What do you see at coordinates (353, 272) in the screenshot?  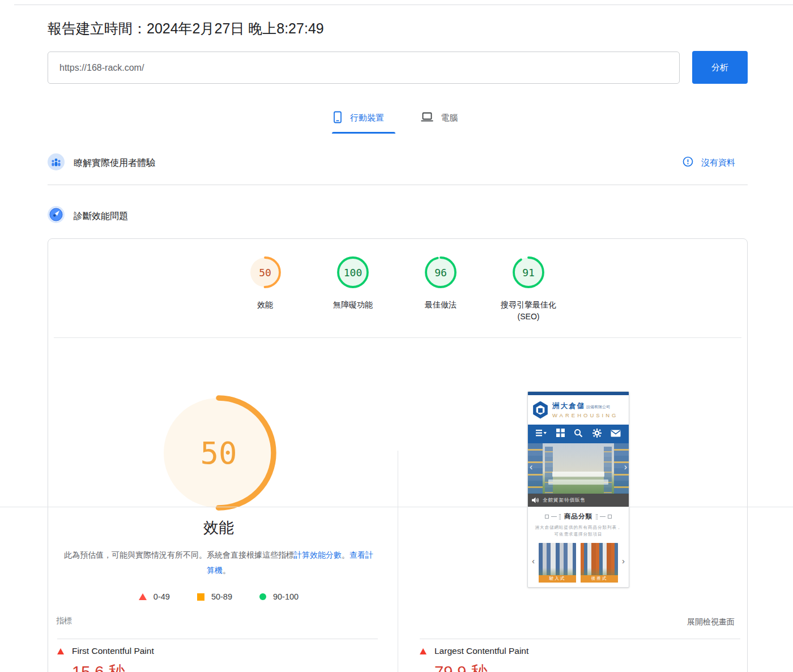 I see `score-value: 100` at bounding box center [353, 272].